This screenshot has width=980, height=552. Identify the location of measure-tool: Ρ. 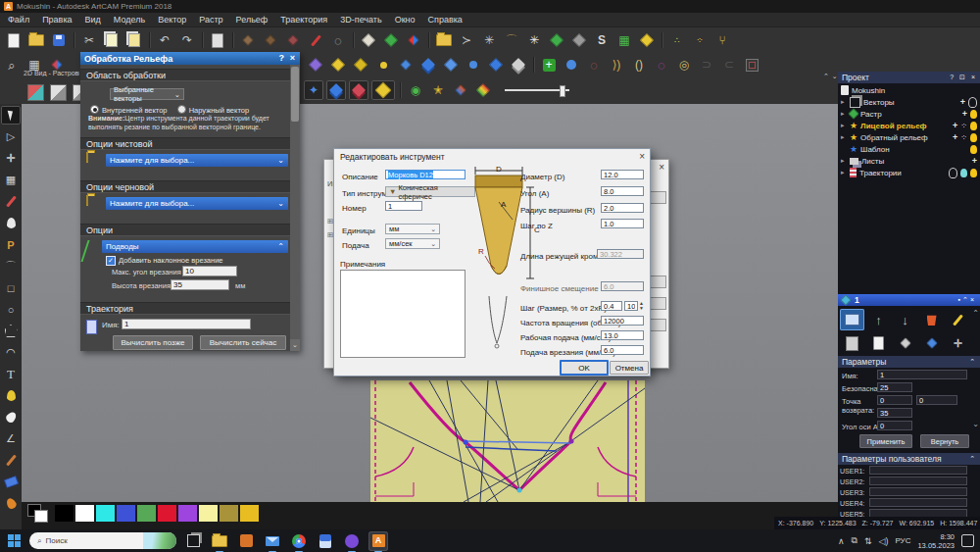
(11, 245).